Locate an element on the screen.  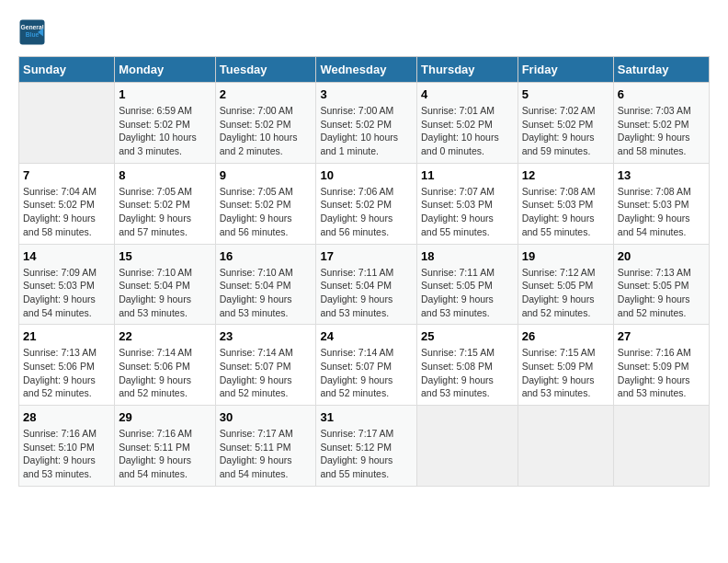
calendar-week-row: 1Sunrise: 6:59 AM Sunset: 5:02 PM Daylig… is located at coordinates (364, 123).